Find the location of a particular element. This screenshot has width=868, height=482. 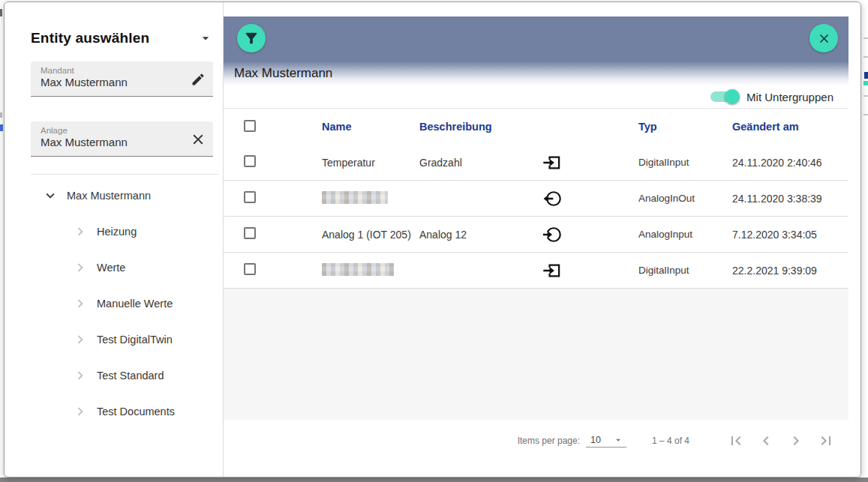

tree-node: Werte is located at coordinates (125, 268).